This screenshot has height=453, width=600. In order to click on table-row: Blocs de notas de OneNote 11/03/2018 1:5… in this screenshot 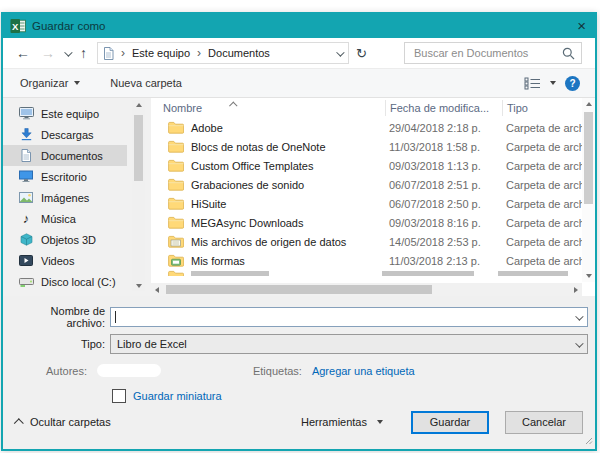, I will do `click(373, 146)`.